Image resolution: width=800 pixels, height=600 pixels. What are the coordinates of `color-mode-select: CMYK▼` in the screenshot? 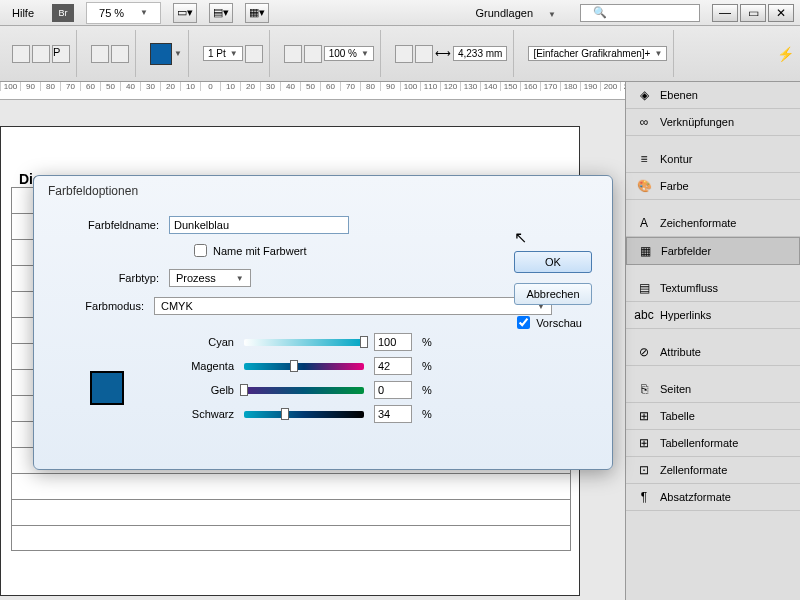 It's located at (353, 306).